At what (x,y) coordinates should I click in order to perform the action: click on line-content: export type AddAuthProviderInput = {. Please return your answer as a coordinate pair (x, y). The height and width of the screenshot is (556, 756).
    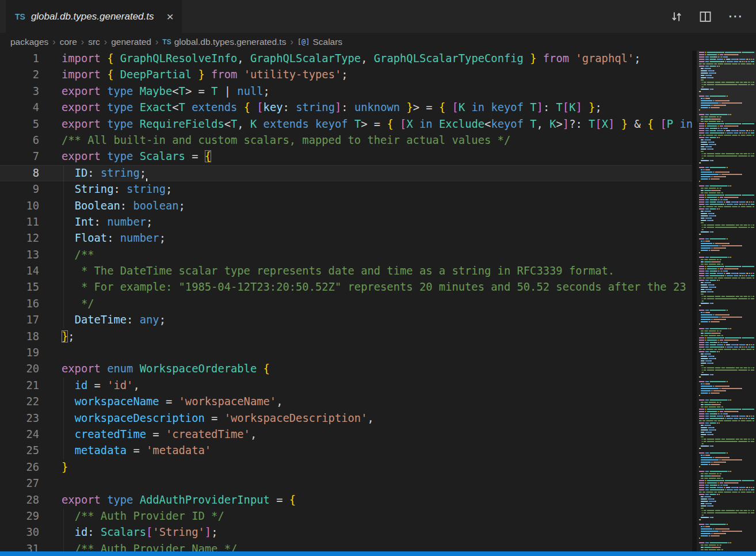
    Looking at the image, I should click on (372, 500).